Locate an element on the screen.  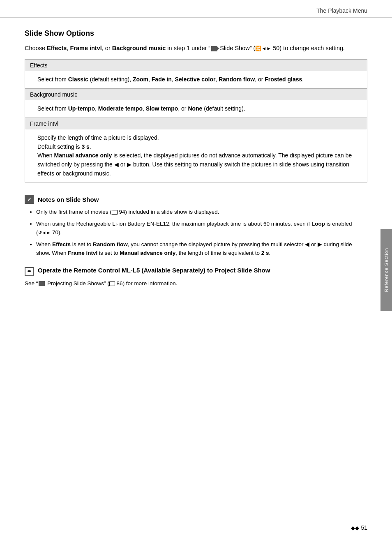
list-item: When using the Rechargeable Li-ion Batte… is located at coordinates (202, 228).